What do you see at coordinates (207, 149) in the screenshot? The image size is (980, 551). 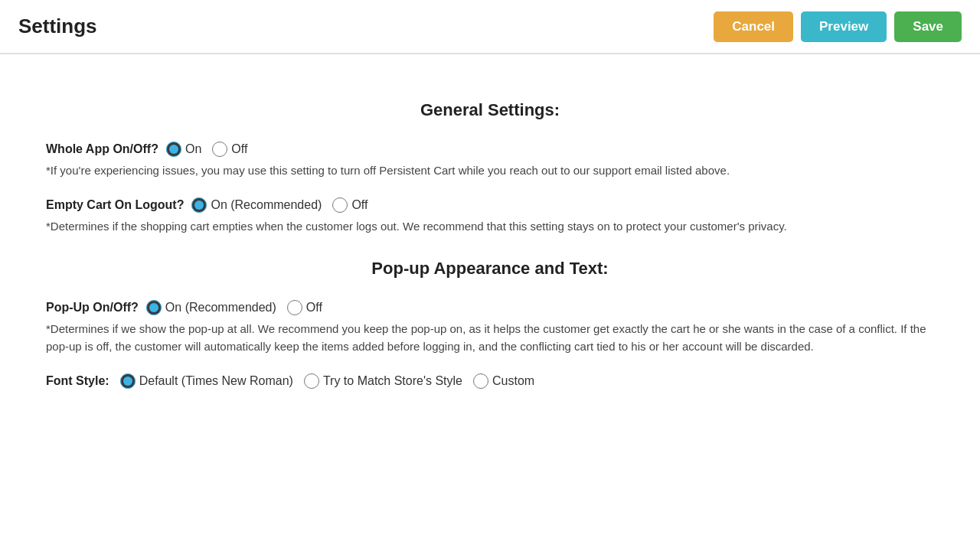 I see `whole-app-radio-group: On Off` at bounding box center [207, 149].